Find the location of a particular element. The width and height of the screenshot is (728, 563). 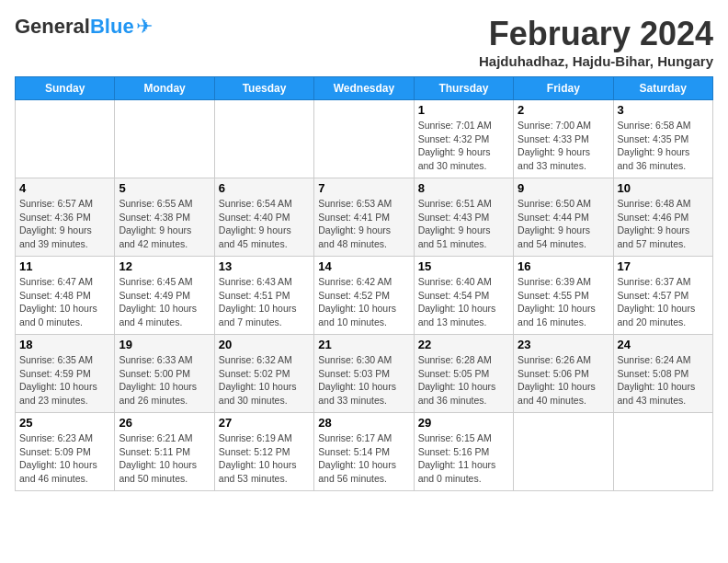

weekday-header-friday: Friday is located at coordinates (563, 88).